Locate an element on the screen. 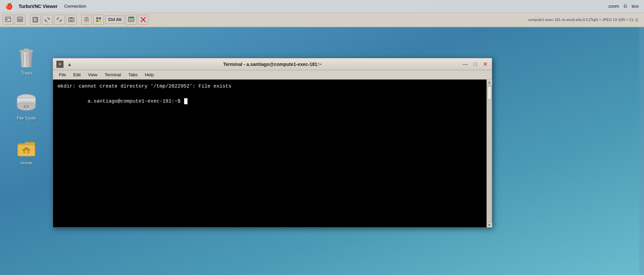 The image size is (644, 275). title-bar-shade-btn: ▲ is located at coordinates (70, 64).